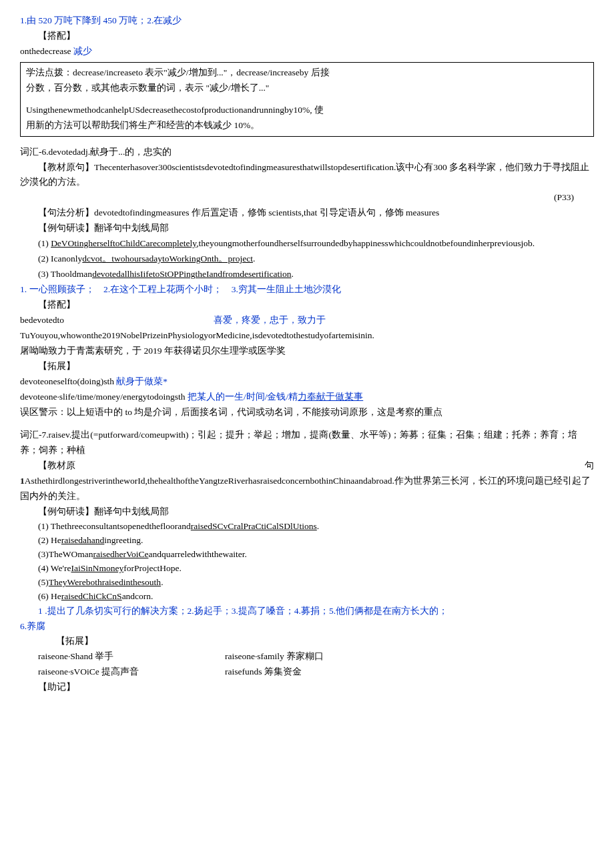 The image size is (614, 868). What do you see at coordinates (57, 290) in the screenshot?
I see `ans-1: 1. 一心照顾孩子；` at bounding box center [57, 290].